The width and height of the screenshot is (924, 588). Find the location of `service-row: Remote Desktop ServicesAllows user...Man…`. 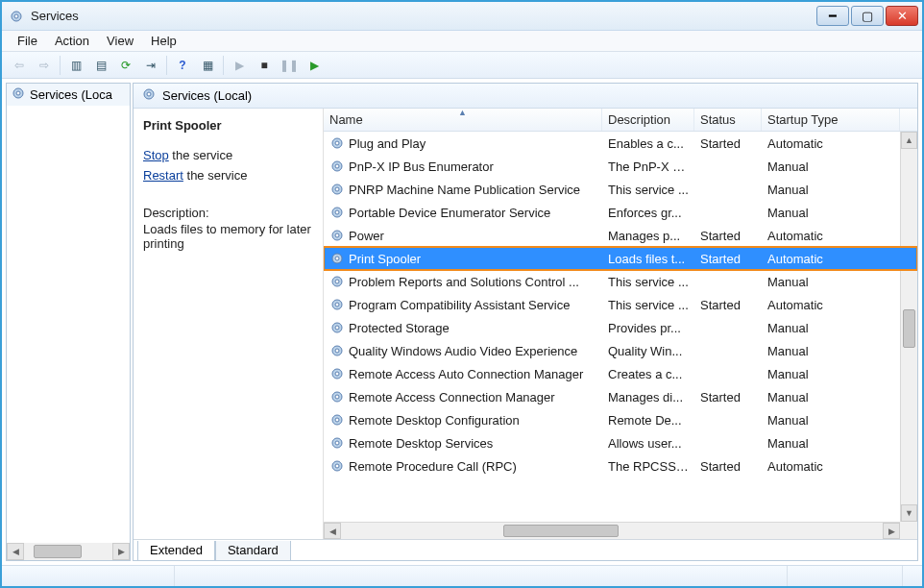

service-row: Remote Desktop ServicesAllows user...Man… is located at coordinates (620, 443).